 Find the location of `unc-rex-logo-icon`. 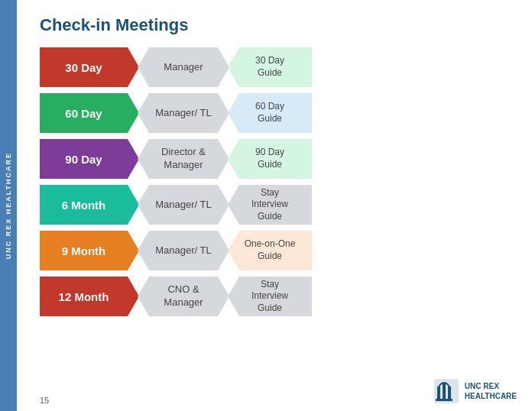

unc-rex-logo-icon is located at coordinates (446, 391).